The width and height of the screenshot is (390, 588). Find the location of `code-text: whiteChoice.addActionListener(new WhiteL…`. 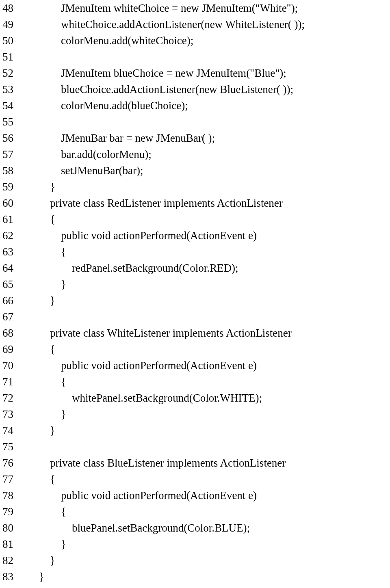

code-text: whiteChoice.addActionListener(new WhiteL… is located at coordinates (165, 24).